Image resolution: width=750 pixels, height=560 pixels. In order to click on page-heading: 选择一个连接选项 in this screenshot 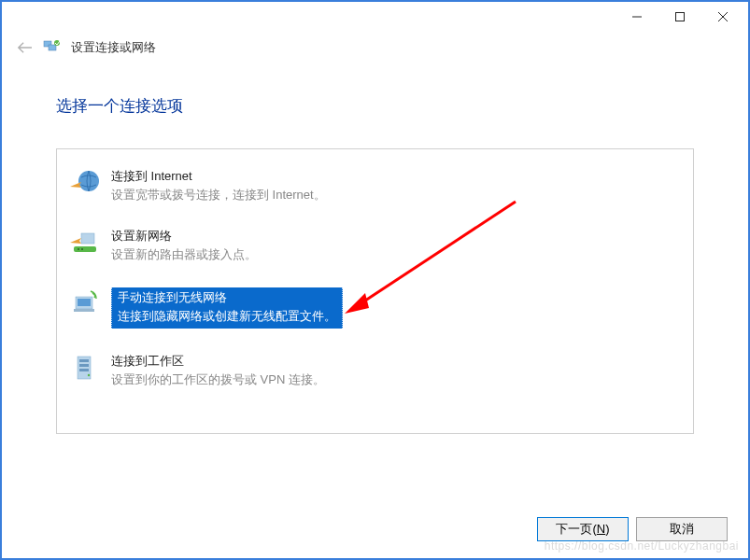, I will do `click(375, 106)`.